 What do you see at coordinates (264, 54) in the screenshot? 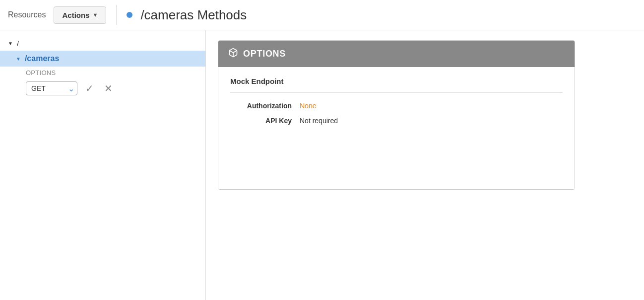
I see `options-header-title: OPTIONS` at bounding box center [264, 54].